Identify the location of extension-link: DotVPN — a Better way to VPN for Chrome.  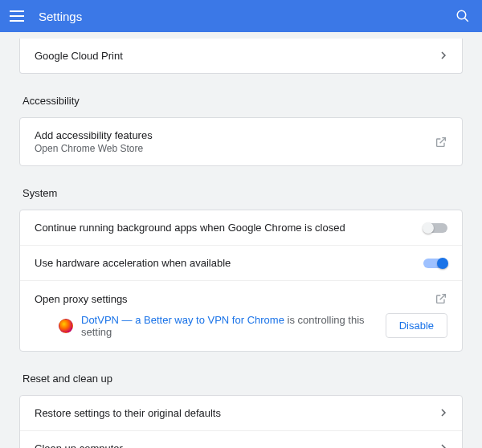
(183, 320).